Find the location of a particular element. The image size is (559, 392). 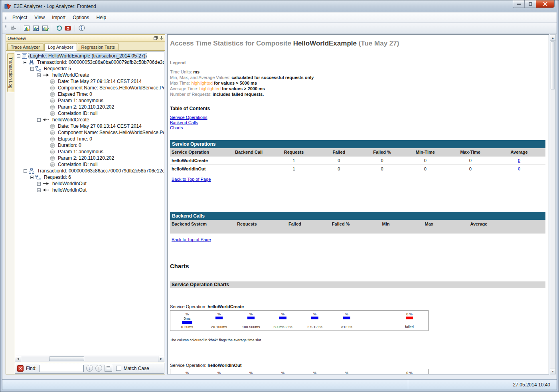

title-bar: E2E Analyzer - Log Analyzer: Frontend is located at coordinates (279, 6).